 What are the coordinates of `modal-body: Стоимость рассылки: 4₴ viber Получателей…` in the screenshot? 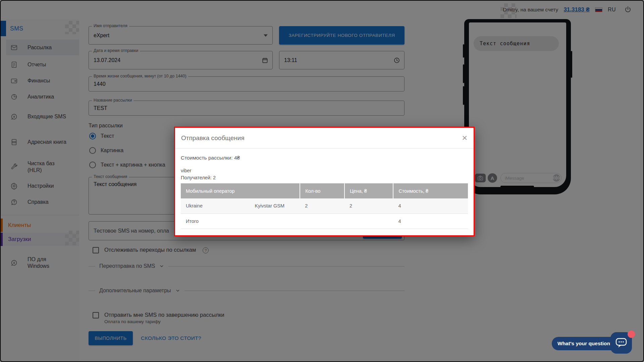 It's located at (324, 192).